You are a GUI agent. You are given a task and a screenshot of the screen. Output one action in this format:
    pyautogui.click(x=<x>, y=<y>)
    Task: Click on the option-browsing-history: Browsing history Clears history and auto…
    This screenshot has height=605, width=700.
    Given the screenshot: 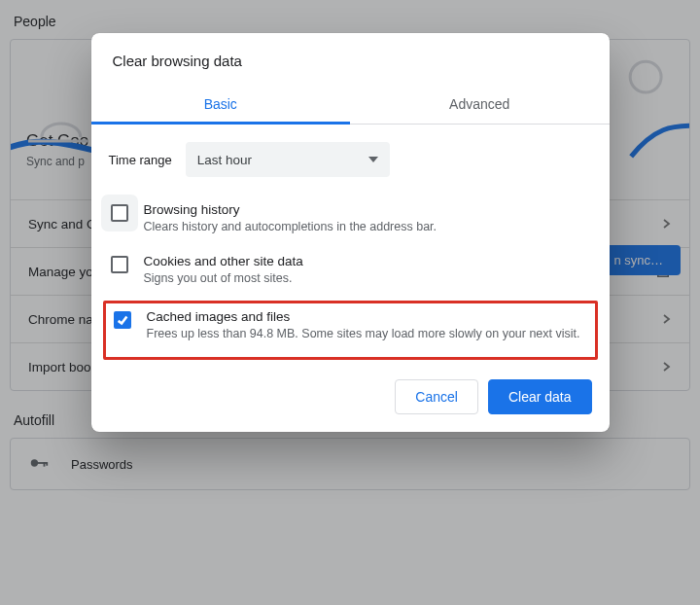 What is the action you would take?
    pyautogui.click(x=350, y=220)
    